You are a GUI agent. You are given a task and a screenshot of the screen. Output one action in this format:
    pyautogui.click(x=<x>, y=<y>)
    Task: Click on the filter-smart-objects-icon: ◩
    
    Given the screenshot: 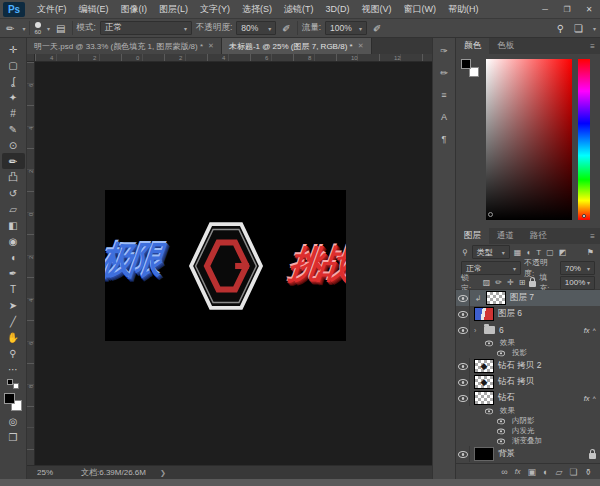 What is the action you would take?
    pyautogui.click(x=563, y=252)
    